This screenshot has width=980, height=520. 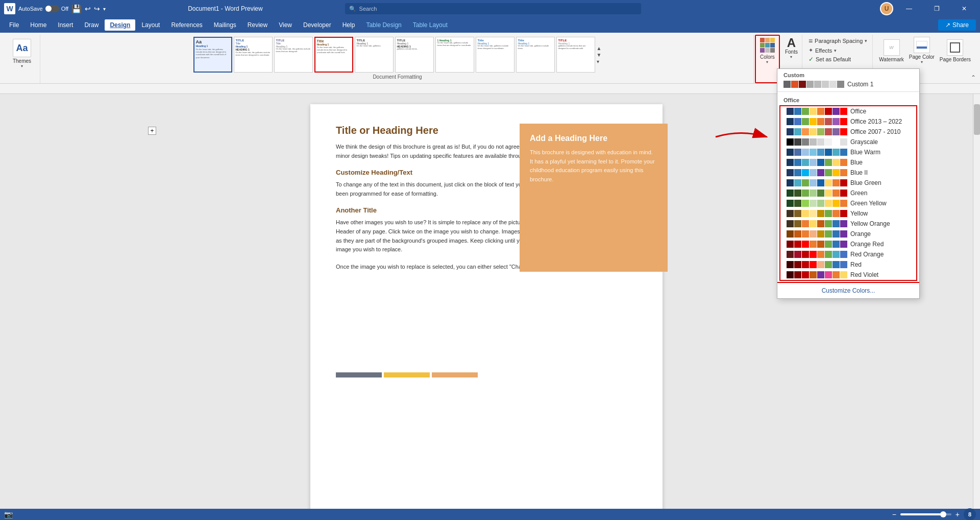 What do you see at coordinates (14, 25) in the screenshot?
I see `menu-file: File` at bounding box center [14, 25].